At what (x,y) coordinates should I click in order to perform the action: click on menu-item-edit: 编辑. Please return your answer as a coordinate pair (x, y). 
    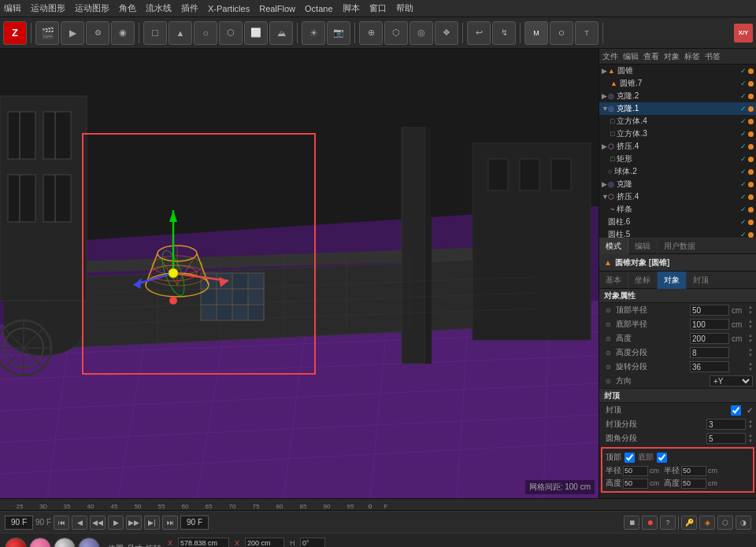
    Looking at the image, I should click on (13, 8).